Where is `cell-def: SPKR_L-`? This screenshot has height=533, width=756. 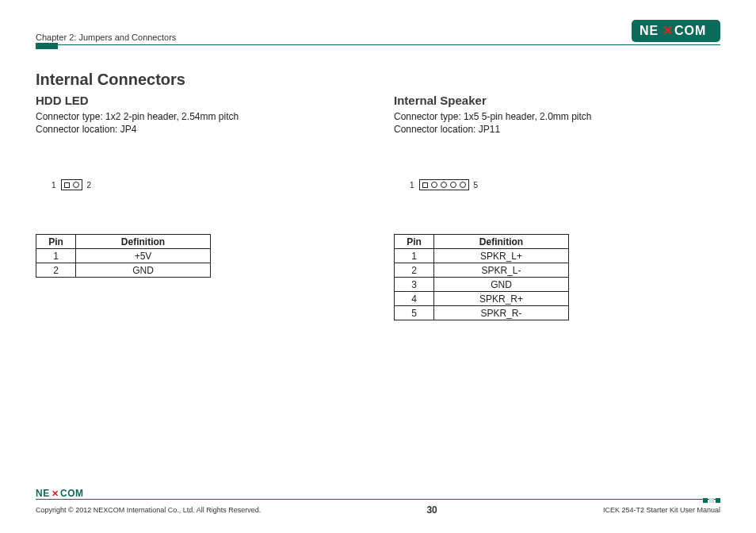 cell-def: SPKR_L- is located at coordinates (502, 270).